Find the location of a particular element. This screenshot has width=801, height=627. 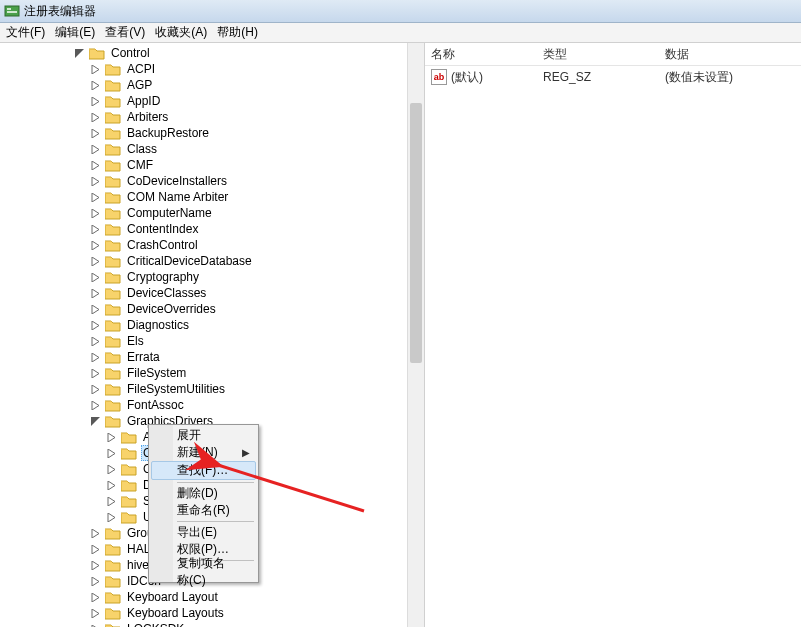

tree-item: CriticalDeviceDatabase is located at coordinates (127, 261).